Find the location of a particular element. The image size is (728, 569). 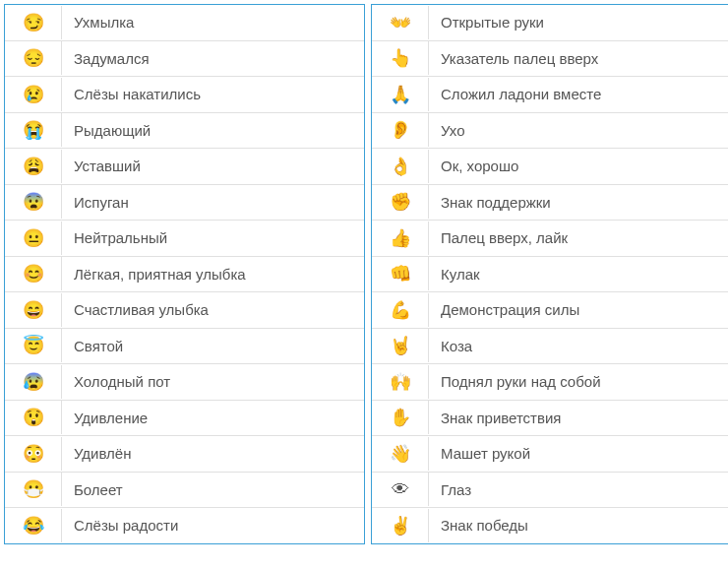

table-row: 😭Рыдающий is located at coordinates (185, 132).